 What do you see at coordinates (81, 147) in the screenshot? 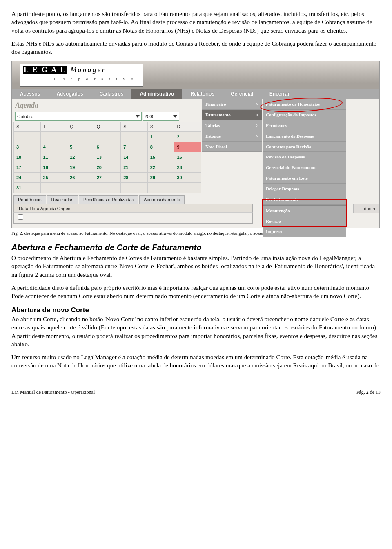
I see `calendar-day: 5` at bounding box center [81, 147].